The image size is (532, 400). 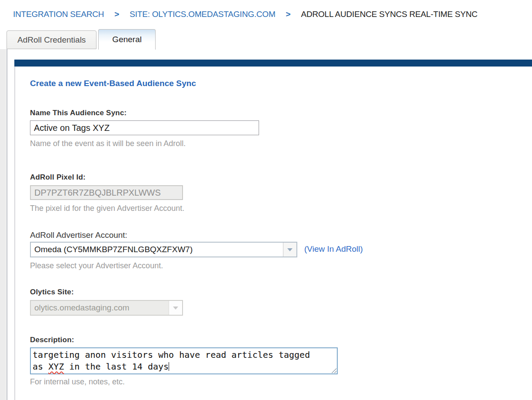 What do you see at coordinates (116, 367) in the screenshot?
I see `description-line2-text: in the last 14 days` at bounding box center [116, 367].